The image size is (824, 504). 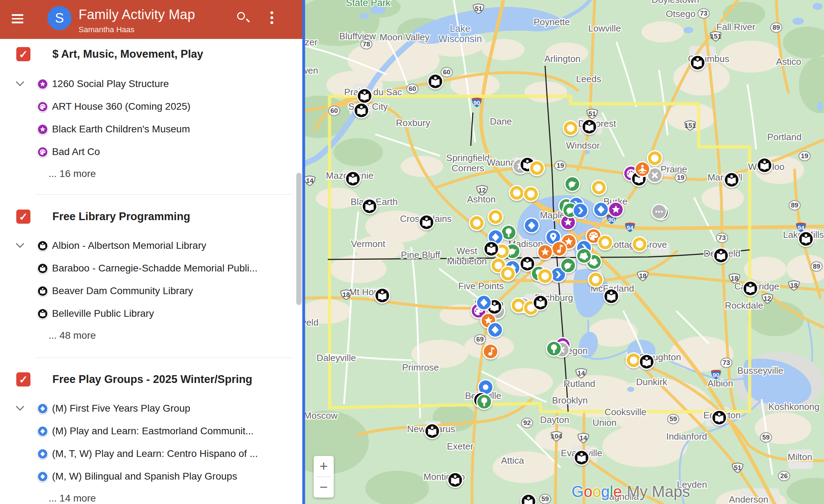 What do you see at coordinates (681, 14) in the screenshot?
I see `map-label: Otsego` at bounding box center [681, 14].